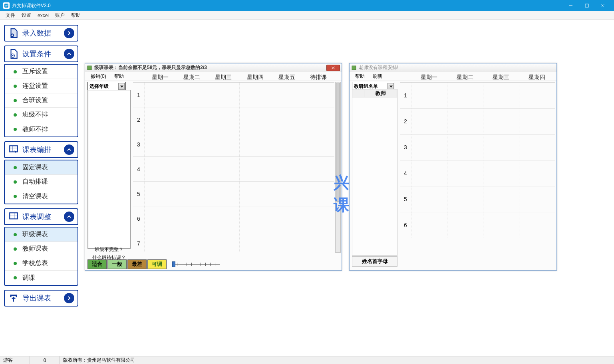 Image resolution: width=614 pixels, height=364 pixels. I want to click on grid-row: 2, so click(234, 120).